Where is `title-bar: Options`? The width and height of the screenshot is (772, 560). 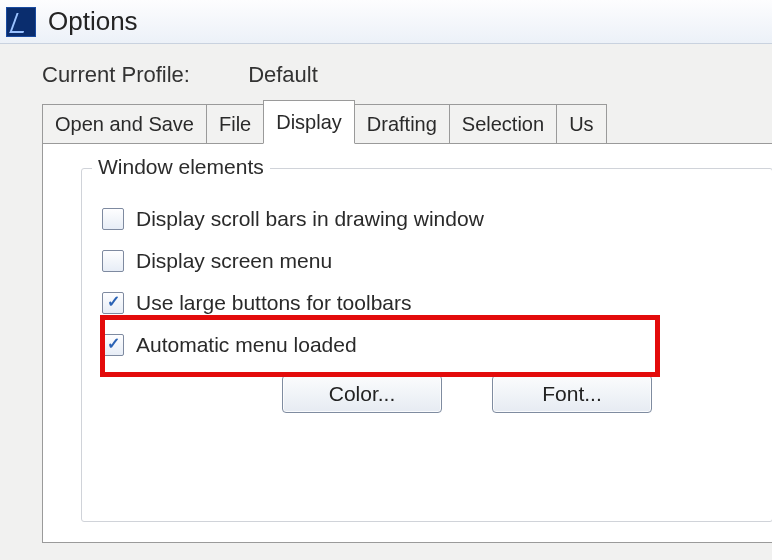
title-bar: Options is located at coordinates (386, 22).